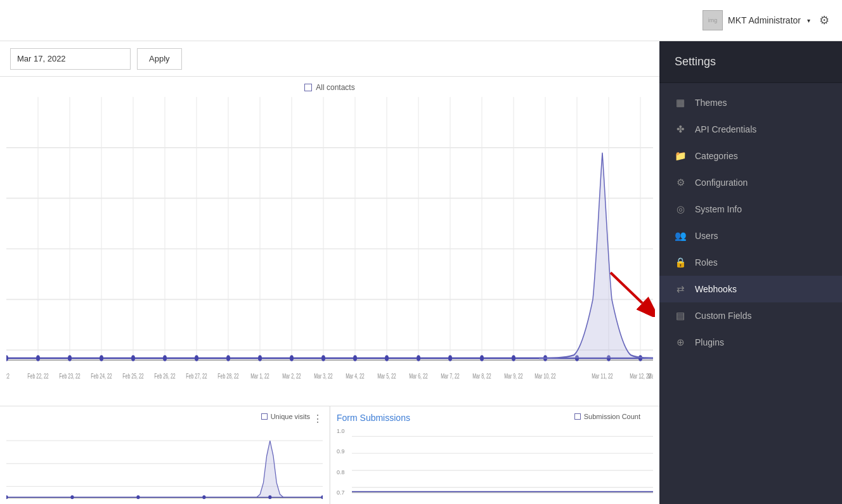  Describe the element at coordinates (318, 418) in the screenshot. I see `unique-visits-kebab: ⋮` at that location.